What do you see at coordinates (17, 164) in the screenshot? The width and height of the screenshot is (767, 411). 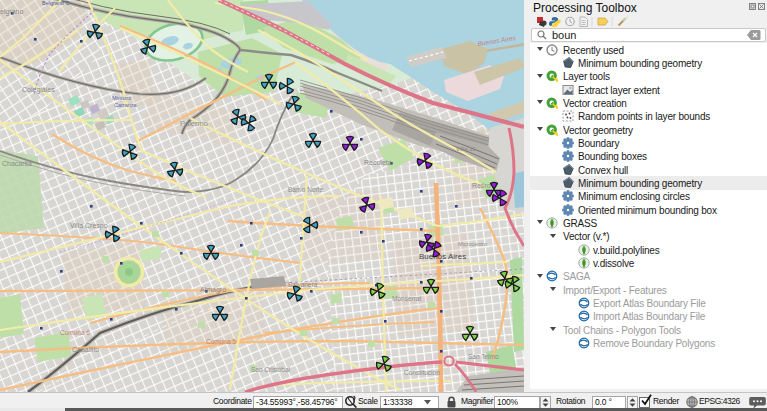 I see `svg-text: Chacarita` at bounding box center [17, 164].